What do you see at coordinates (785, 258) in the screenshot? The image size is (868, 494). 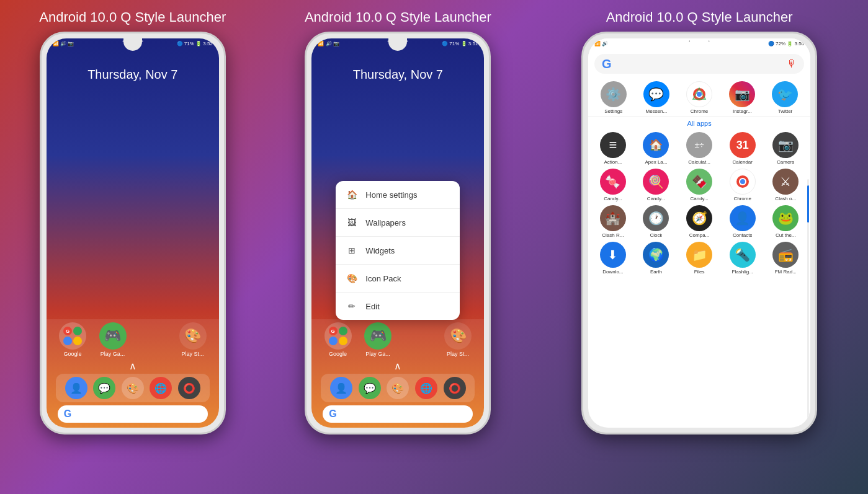 I see `app-fmradio: 📻 FM Rad...` at bounding box center [785, 258].